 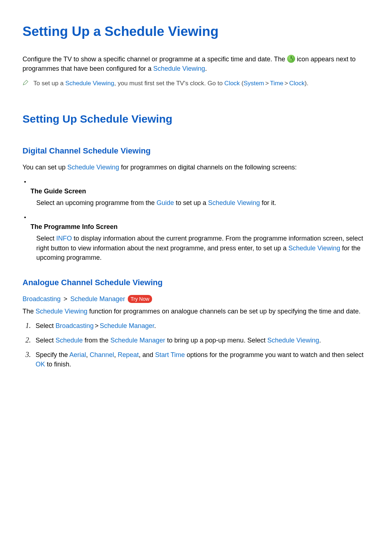 What do you see at coordinates (291, 59) in the screenshot?
I see `clock-icon` at bounding box center [291, 59].